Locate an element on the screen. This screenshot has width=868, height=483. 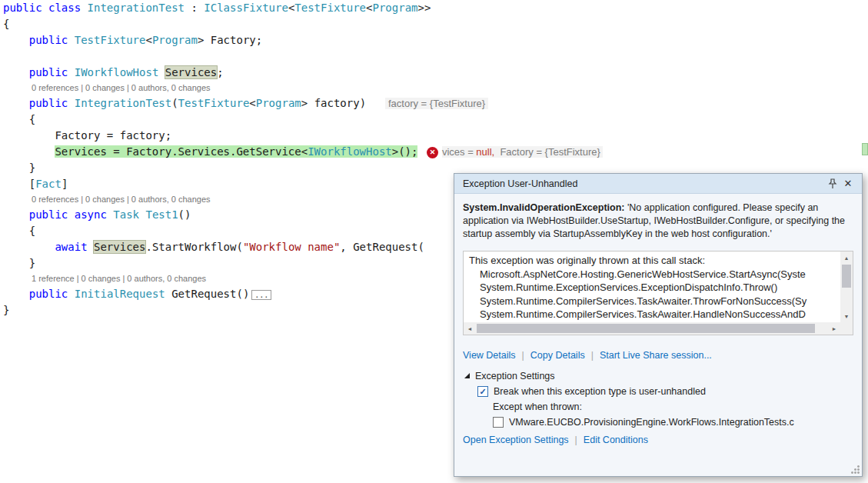
code-token: Services = Factory.Services.GetService< is located at coordinates (181, 152).